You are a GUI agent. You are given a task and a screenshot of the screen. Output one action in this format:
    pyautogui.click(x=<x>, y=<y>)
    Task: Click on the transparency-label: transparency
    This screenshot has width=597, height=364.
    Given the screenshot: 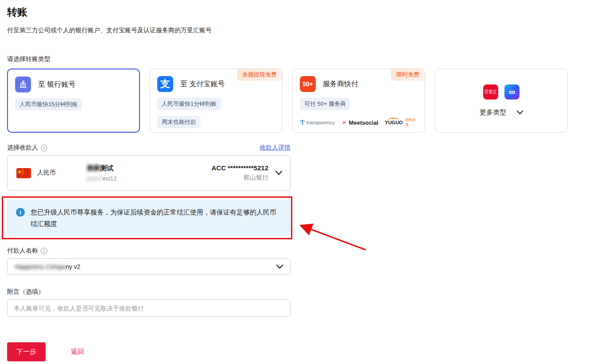 What is the action you would take?
    pyautogui.click(x=321, y=123)
    